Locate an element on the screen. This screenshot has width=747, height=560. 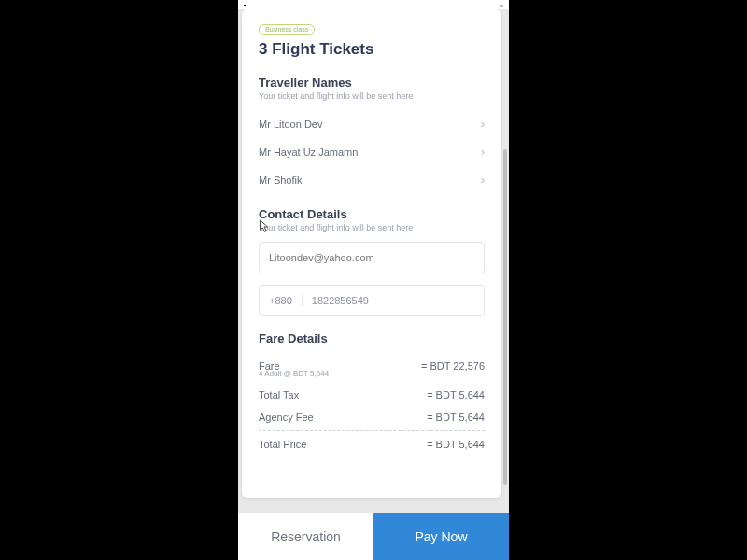
traveller-name: Mr Shofik is located at coordinates (280, 180).